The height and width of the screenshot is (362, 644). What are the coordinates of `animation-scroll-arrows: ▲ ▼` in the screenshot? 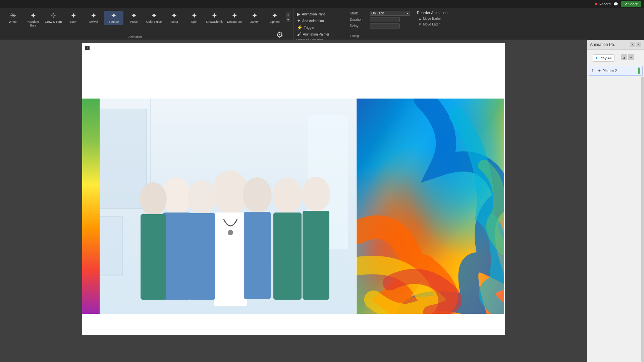 It's located at (288, 17).